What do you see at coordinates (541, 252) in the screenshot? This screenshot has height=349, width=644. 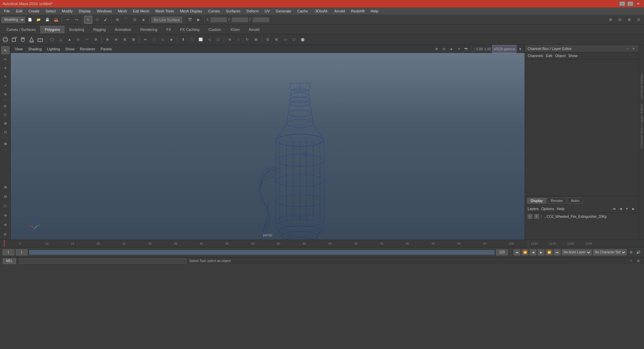 I see `play-fwd-btn: ▶` at bounding box center [541, 252].